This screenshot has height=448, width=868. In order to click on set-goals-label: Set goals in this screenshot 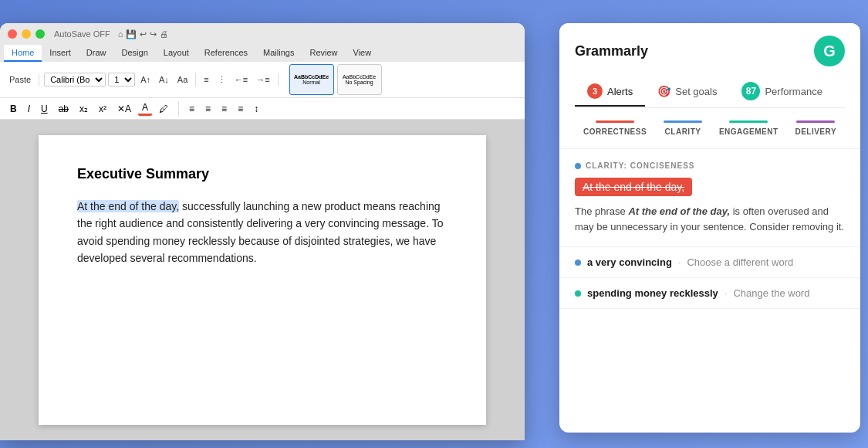, I will do `click(696, 91)`.